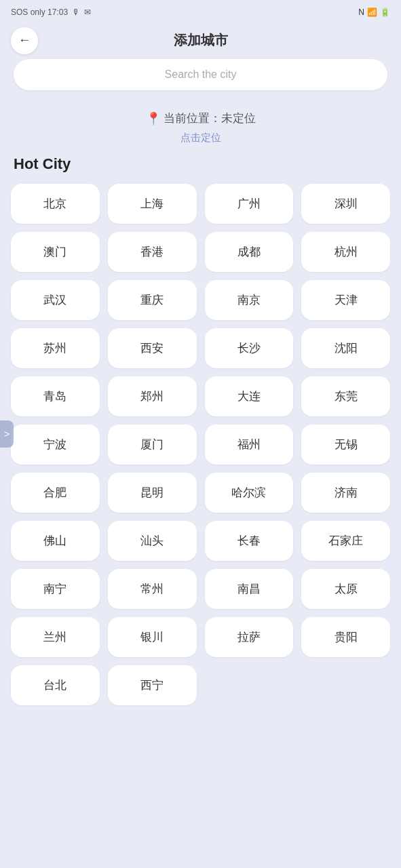 This screenshot has height=868, width=401. I want to click on city-button: 福州, so click(250, 445).